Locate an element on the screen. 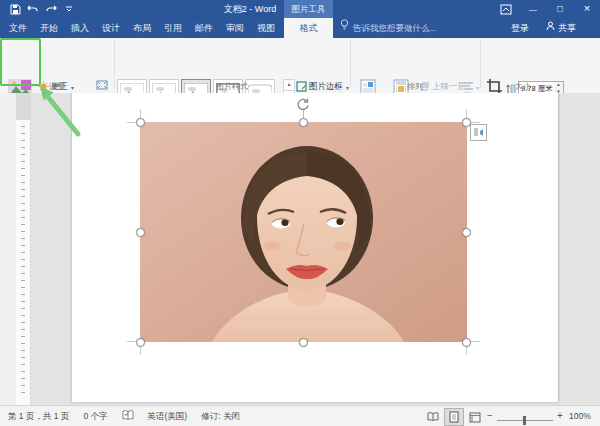 The width and height of the screenshot is (600, 426). picture-styles-group-label: 图片样式 is located at coordinates (232, 86).